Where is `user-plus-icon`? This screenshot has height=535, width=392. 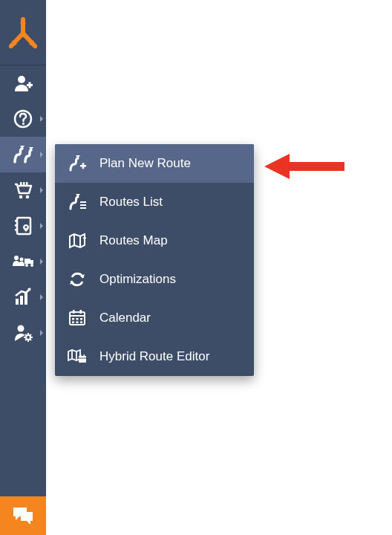 user-plus-icon is located at coordinates (23, 83).